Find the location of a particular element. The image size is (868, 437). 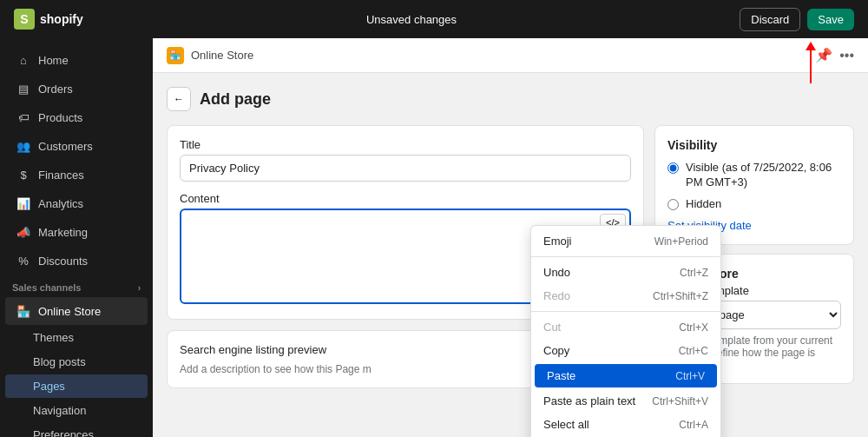

sidebar-item-finances-label: Finances is located at coordinates (61, 175).